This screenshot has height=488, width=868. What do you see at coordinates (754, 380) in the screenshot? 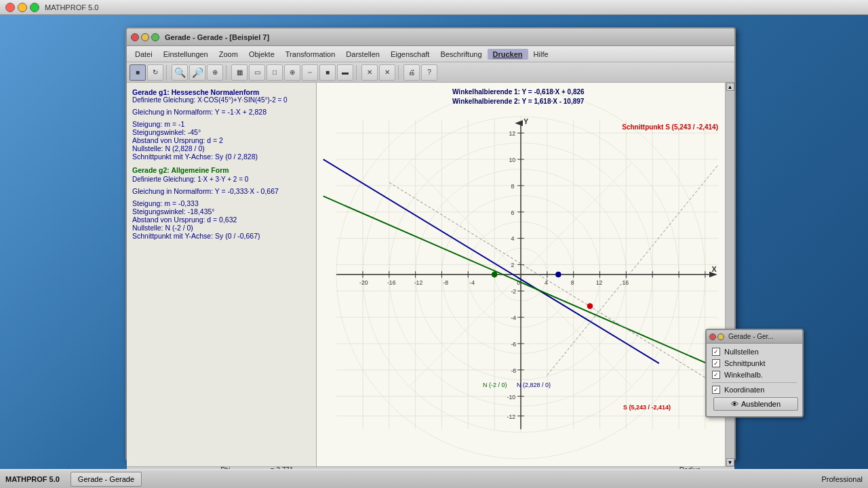
I see `popup-content: ✓ Nullstellen ✓ Schnittpunkt ✓ Winkelhal…` at bounding box center [754, 380].